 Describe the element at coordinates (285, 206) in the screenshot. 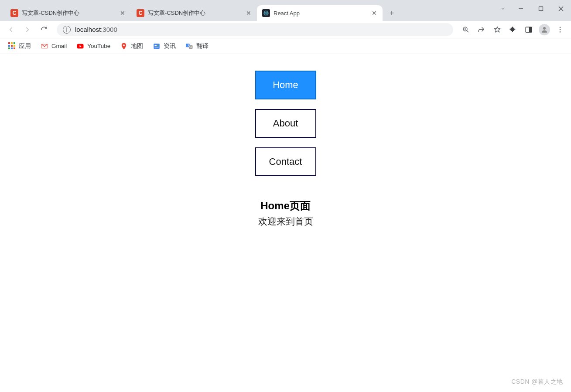

I see `page-heading: Home页面` at that location.